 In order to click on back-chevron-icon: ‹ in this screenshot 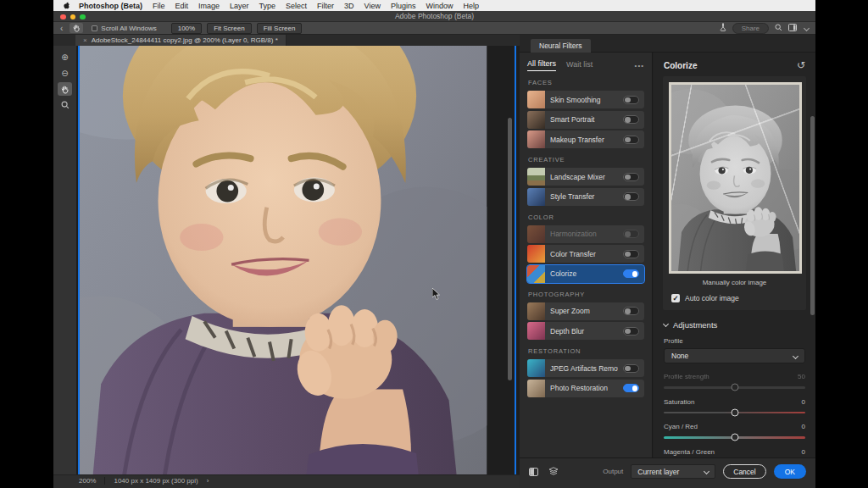, I will do `click(61, 29)`.